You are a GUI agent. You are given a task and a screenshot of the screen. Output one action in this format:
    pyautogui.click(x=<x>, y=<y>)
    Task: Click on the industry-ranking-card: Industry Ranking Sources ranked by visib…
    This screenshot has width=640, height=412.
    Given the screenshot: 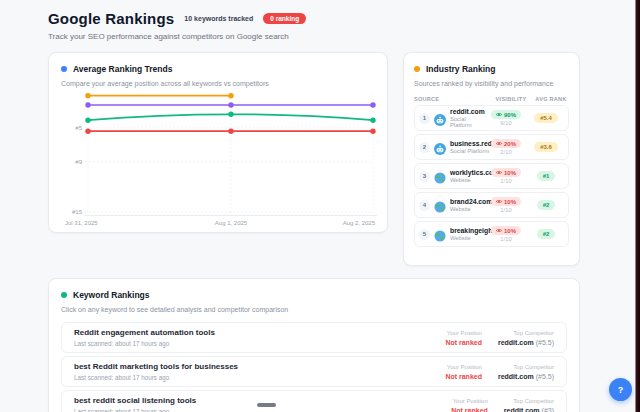 What is the action you would take?
    pyautogui.click(x=492, y=159)
    